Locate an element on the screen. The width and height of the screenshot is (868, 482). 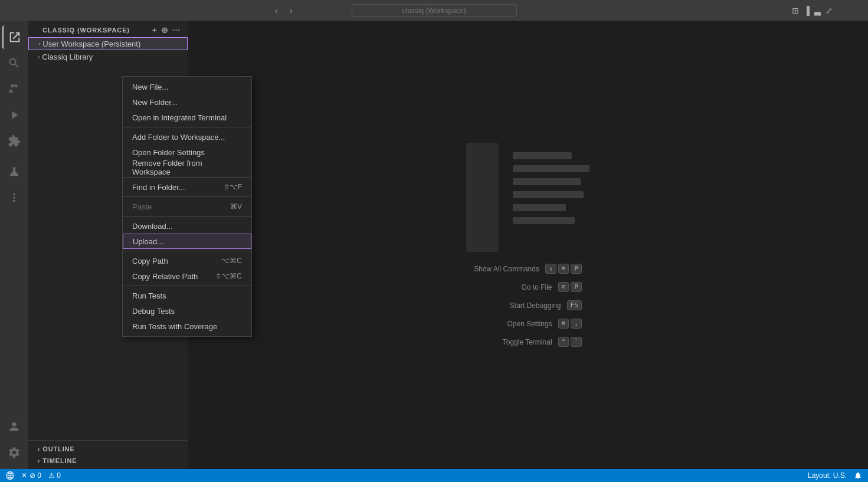
menu-item-paste: Paste ⌘V is located at coordinates (187, 206).